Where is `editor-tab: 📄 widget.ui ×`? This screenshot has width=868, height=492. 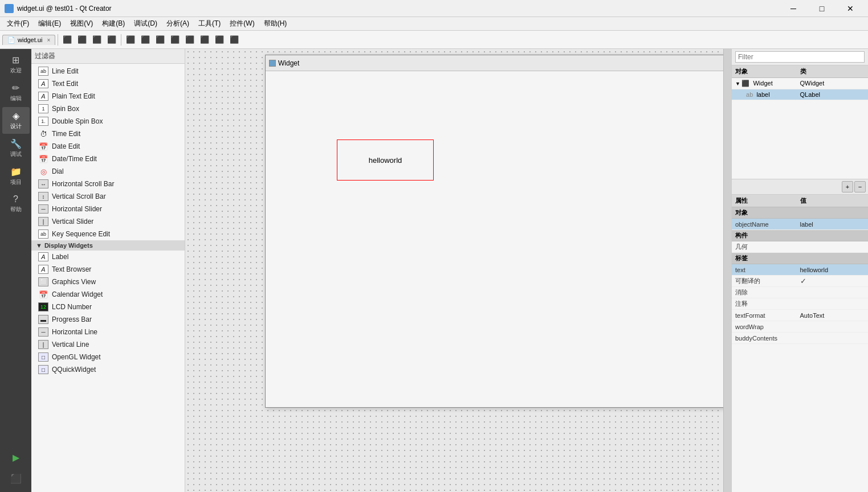 editor-tab: 📄 widget.ui × is located at coordinates (28, 40).